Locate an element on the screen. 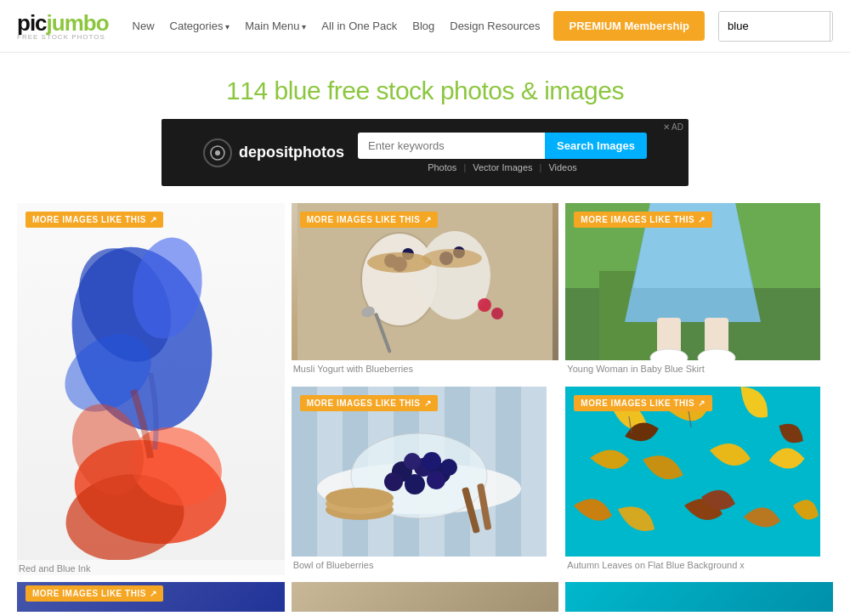 The height and width of the screenshot is (616, 850). skirt-caption: Young Woman in Baby Blue Skirt is located at coordinates (699, 368).